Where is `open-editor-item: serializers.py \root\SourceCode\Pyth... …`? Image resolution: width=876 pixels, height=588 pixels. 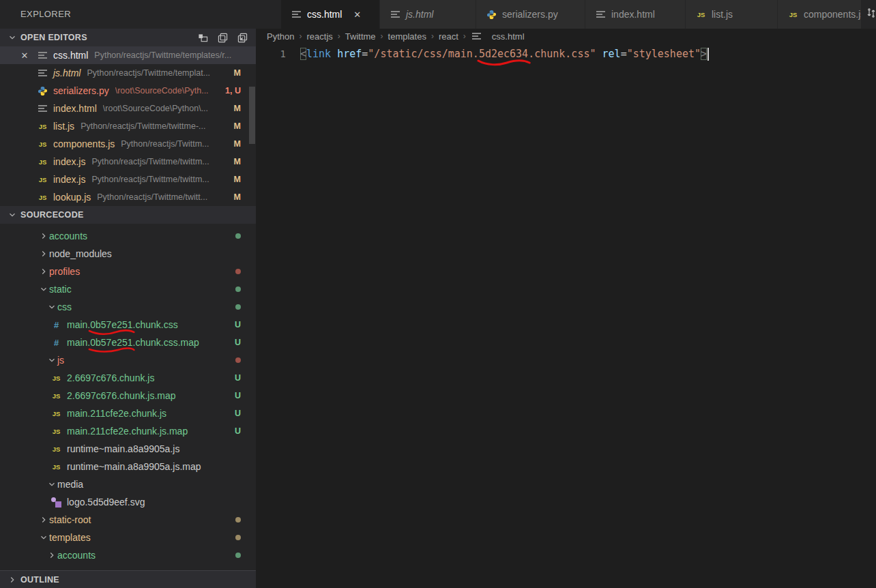
open-editor-item: serializers.py \root\SourceCode\Pyth... … is located at coordinates (128, 91).